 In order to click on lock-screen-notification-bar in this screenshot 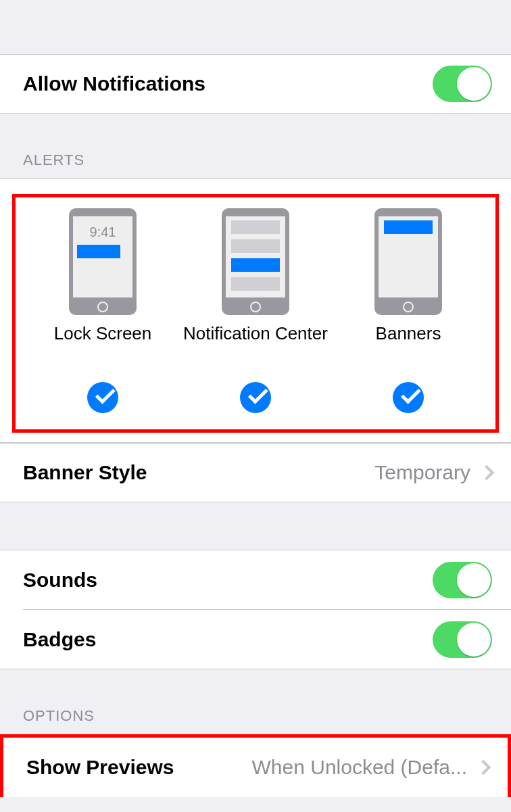, I will do `click(99, 252)`.